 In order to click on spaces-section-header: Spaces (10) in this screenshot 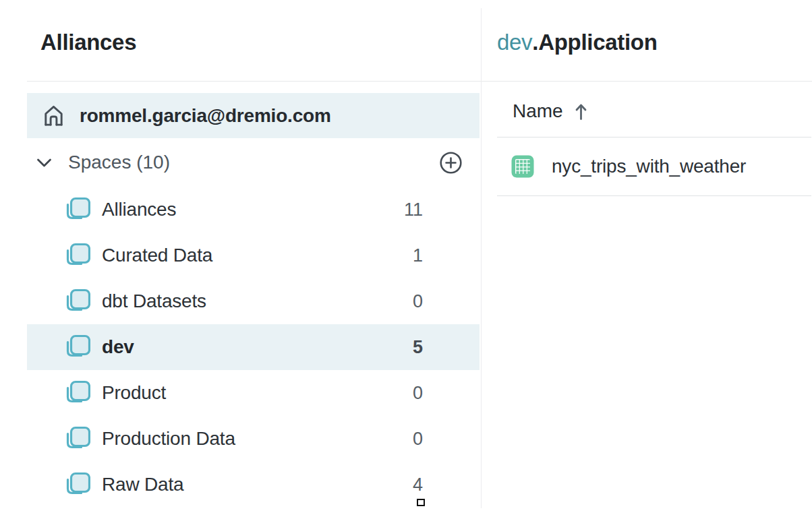, I will do `click(254, 162)`.